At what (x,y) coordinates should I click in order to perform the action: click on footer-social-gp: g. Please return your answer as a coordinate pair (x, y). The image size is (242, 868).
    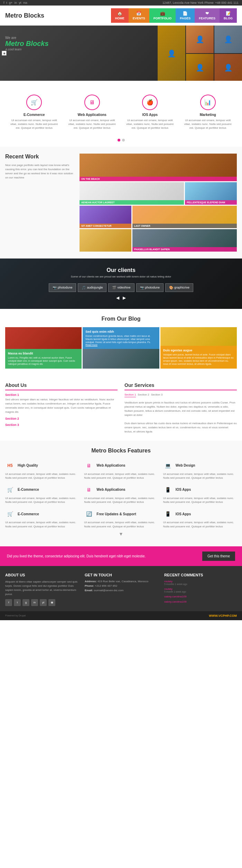
    Looking at the image, I should click on (26, 603).